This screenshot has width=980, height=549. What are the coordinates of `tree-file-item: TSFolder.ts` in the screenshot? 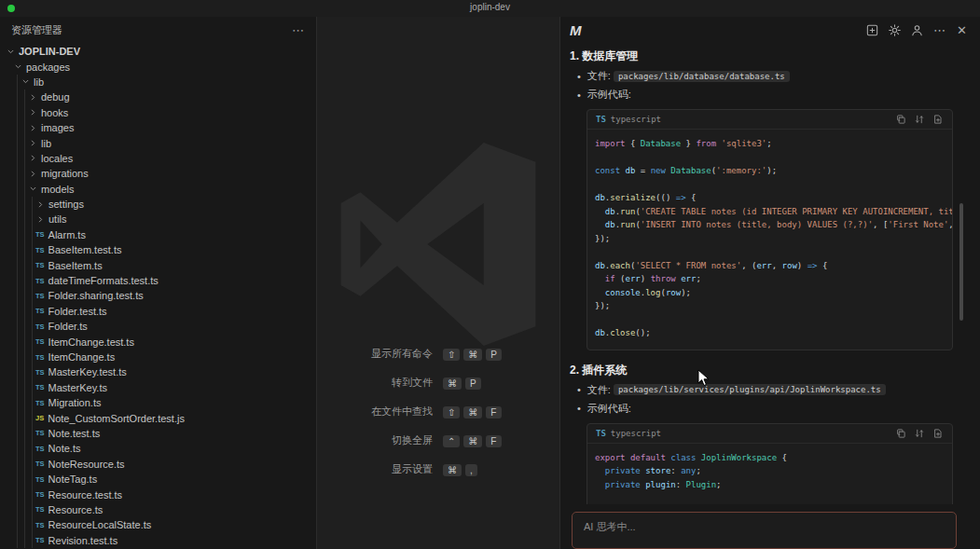 It's located at (159, 326).